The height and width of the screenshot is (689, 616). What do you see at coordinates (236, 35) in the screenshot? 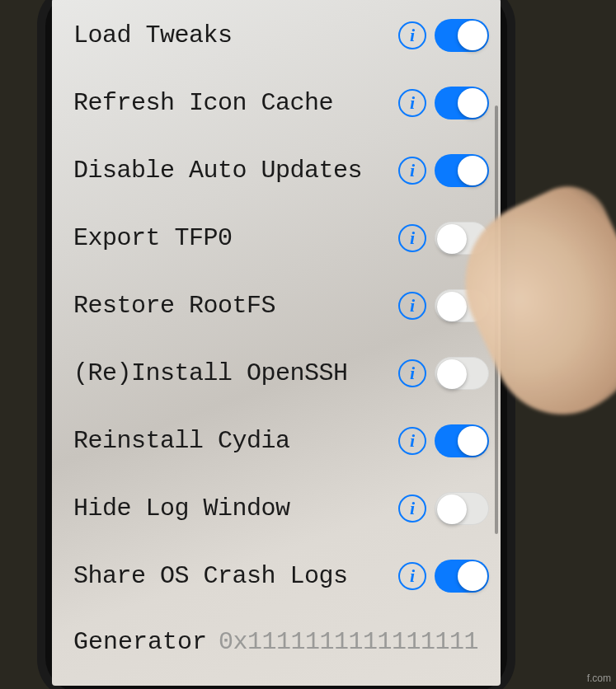
I see `label-load-tweaks: Load Tweaks` at bounding box center [236, 35].